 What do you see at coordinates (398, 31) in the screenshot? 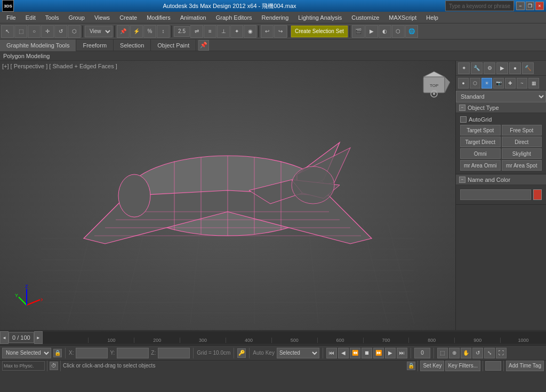
I see `material-editor-button: ⬡` at bounding box center [398, 31].